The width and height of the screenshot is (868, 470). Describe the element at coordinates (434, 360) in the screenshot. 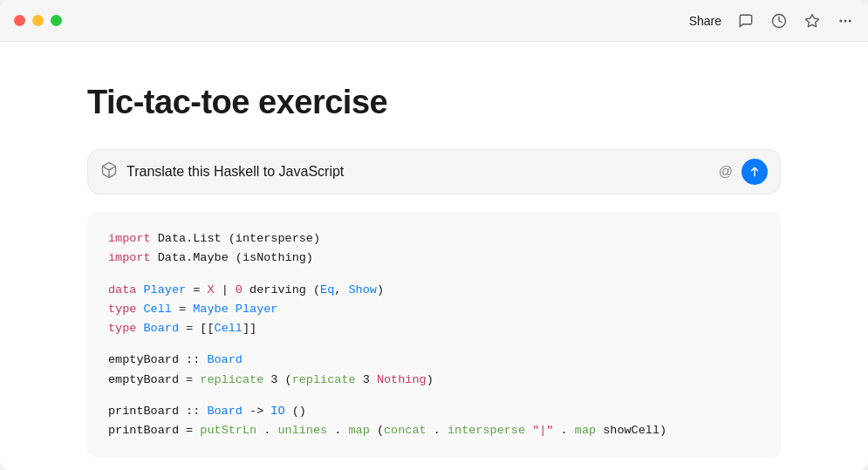

I see `code-line-6: emptyBoard :: Board` at that location.